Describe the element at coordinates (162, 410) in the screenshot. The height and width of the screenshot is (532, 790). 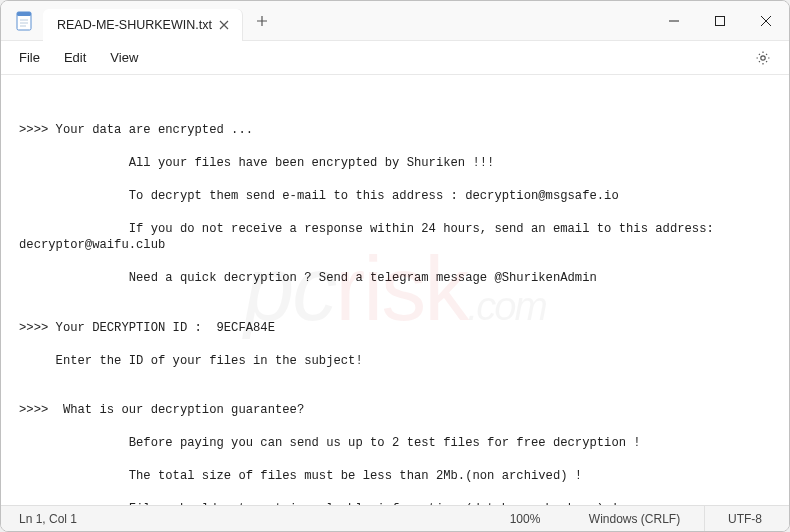
I see `text-line: >>>> What is our decryption guarantee?` at that location.